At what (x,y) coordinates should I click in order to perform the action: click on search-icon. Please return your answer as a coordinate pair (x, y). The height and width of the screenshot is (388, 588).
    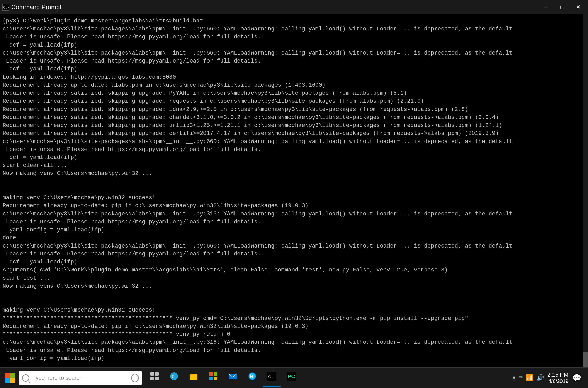
    Looking at the image, I should click on (26, 378).